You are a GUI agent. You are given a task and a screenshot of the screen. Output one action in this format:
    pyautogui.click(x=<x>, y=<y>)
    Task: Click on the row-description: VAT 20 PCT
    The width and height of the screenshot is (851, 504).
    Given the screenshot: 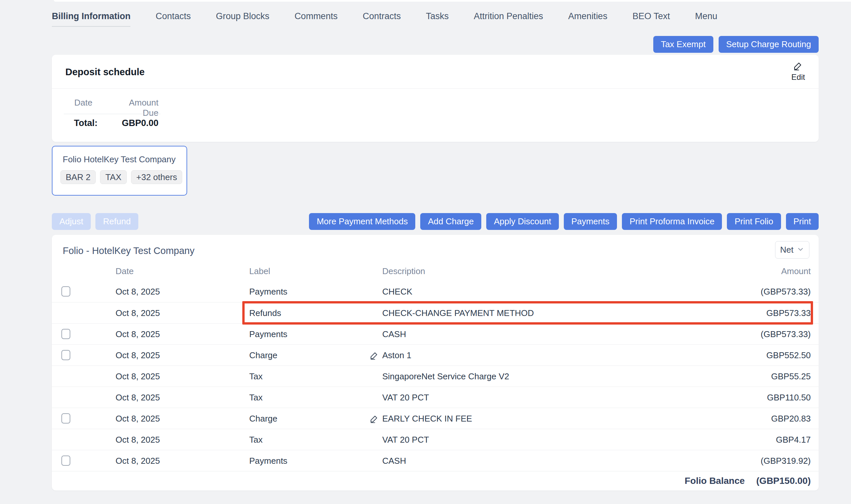 What is the action you would take?
    pyautogui.click(x=400, y=440)
    